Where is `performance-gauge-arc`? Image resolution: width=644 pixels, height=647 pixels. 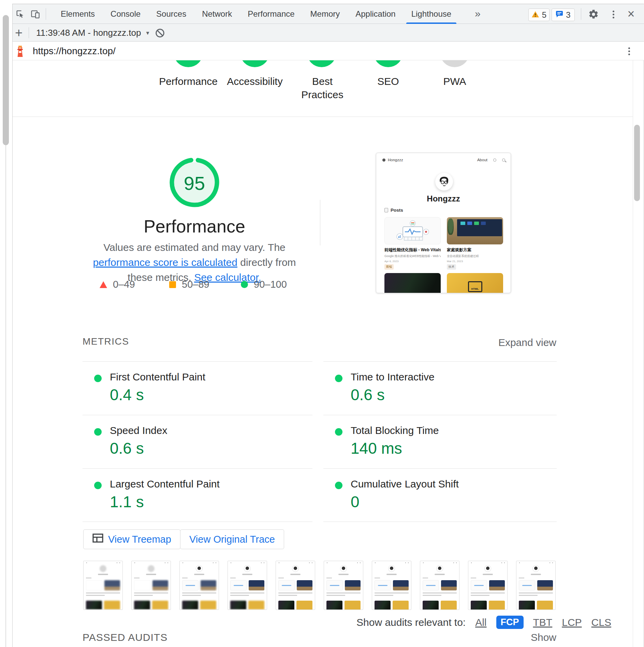
performance-gauge-arc is located at coordinates (188, 64).